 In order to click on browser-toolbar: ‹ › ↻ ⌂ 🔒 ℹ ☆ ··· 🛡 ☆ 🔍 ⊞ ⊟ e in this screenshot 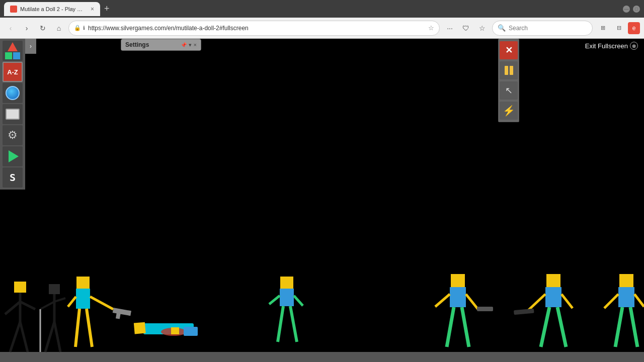, I will do `click(322, 28)`.